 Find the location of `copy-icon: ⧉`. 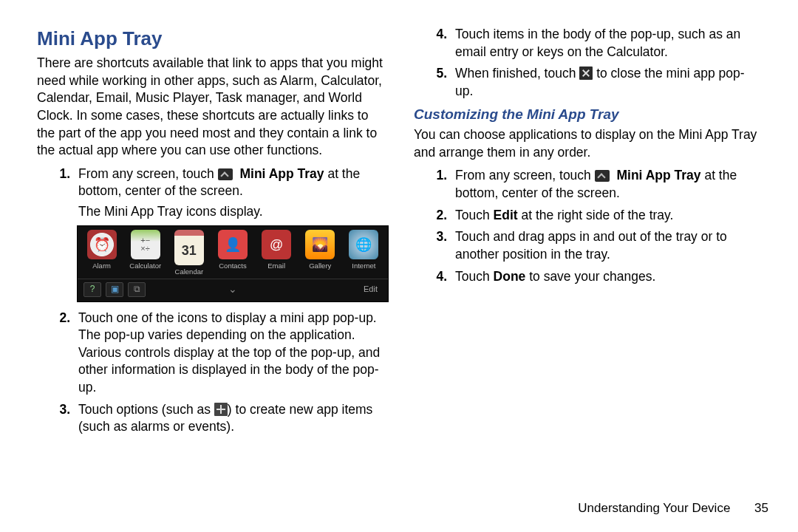

copy-icon: ⧉ is located at coordinates (137, 290).